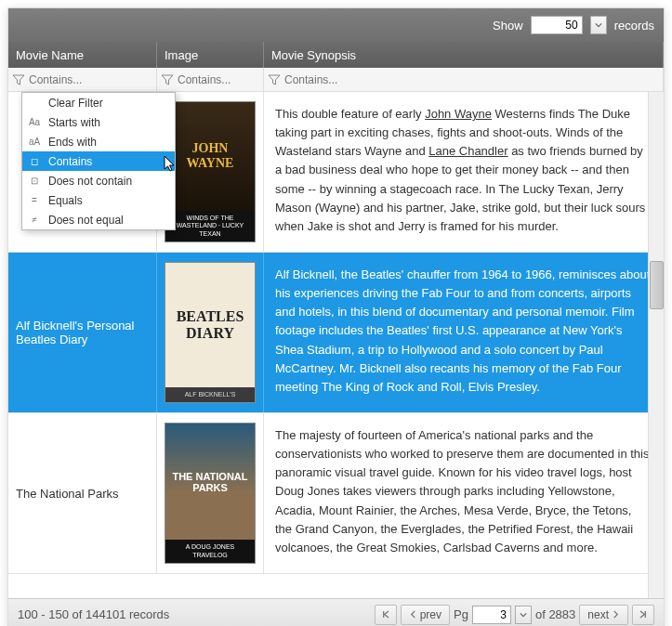 The width and height of the screenshot is (672, 626). Describe the element at coordinates (431, 615) in the screenshot. I see `prev-label: prev` at that location.